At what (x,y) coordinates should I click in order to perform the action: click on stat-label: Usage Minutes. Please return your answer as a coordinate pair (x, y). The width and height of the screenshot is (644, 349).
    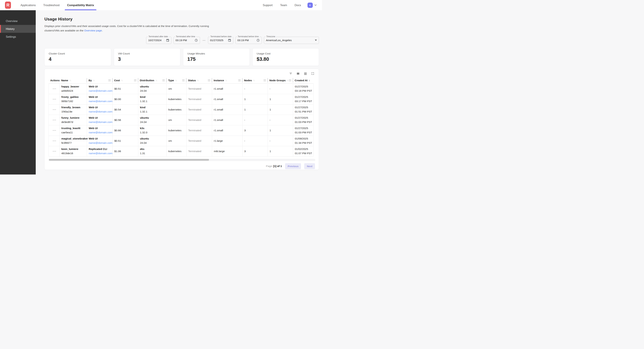
    Looking at the image, I should click on (216, 53).